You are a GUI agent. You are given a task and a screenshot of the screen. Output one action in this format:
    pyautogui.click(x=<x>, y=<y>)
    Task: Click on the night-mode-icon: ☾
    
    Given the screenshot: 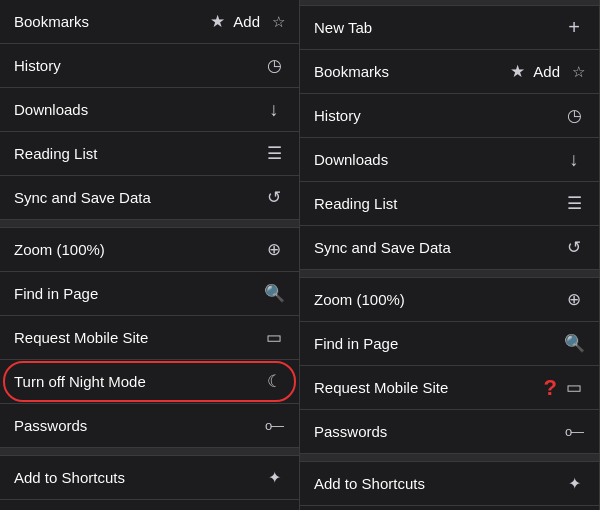 What is the action you would take?
    pyautogui.click(x=274, y=382)
    